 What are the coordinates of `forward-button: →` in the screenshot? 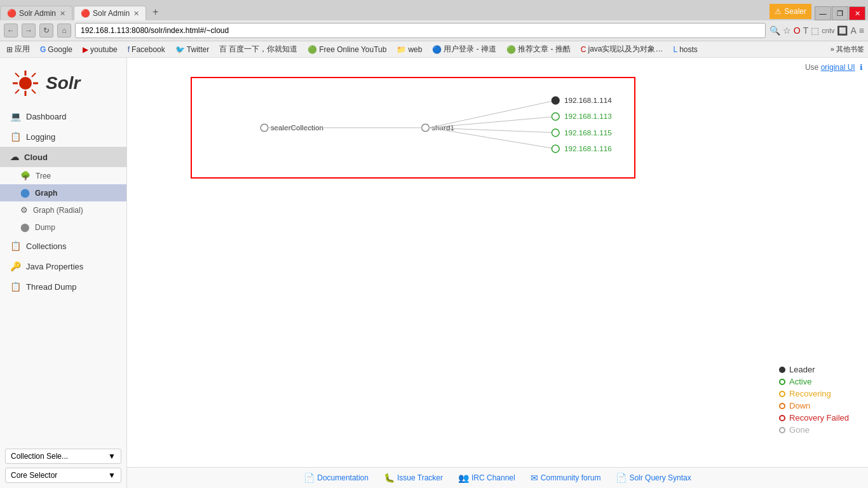 It's located at (29, 30).